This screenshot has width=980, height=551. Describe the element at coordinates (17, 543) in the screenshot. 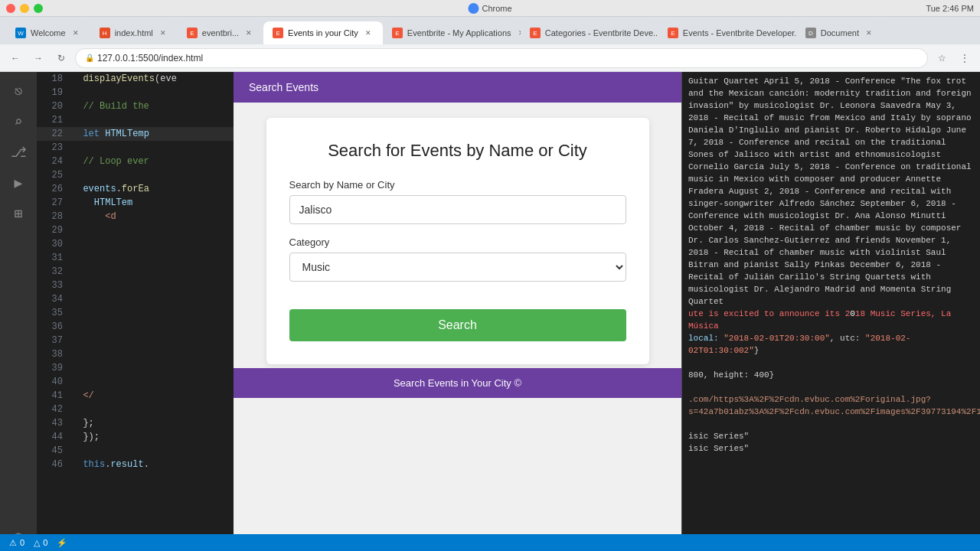

I see `status-warnings: ⚠ 0` at that location.